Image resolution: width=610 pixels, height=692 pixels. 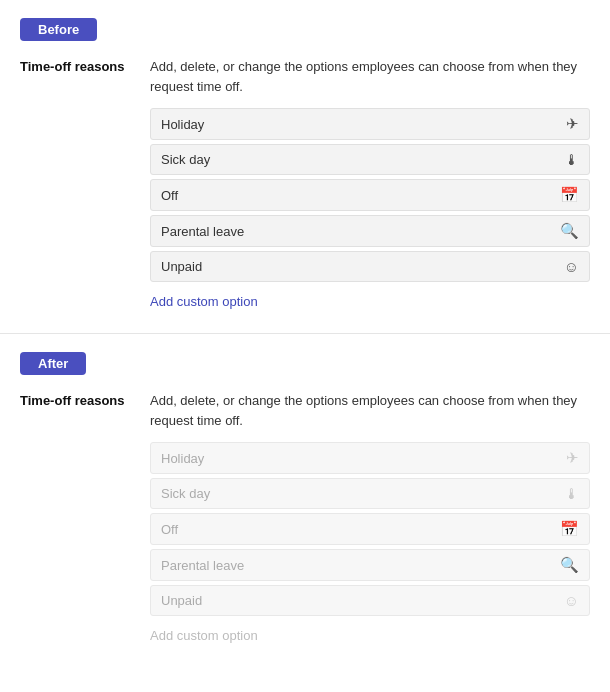 I want to click on before-option-item: Sick day🌡, so click(x=370, y=160).